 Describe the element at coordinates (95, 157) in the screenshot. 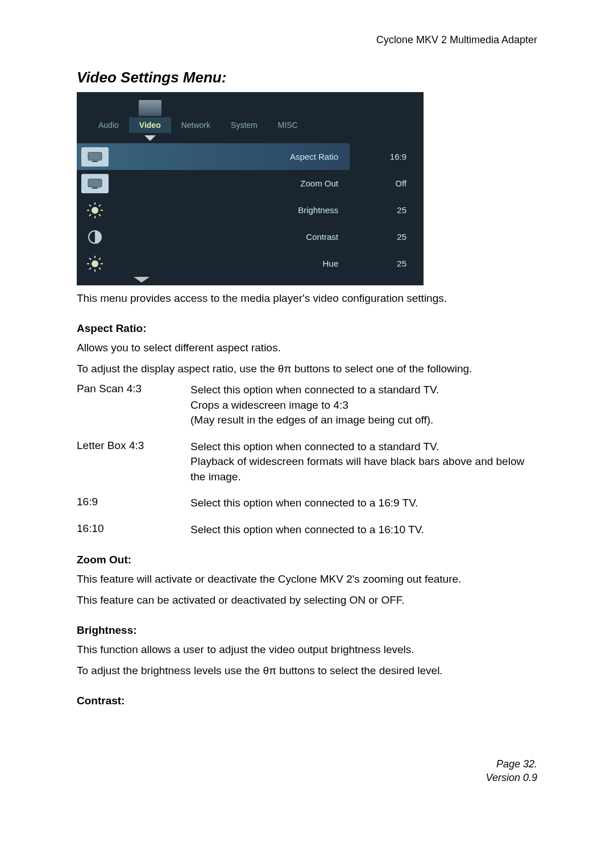

I see `tv-icon` at that location.